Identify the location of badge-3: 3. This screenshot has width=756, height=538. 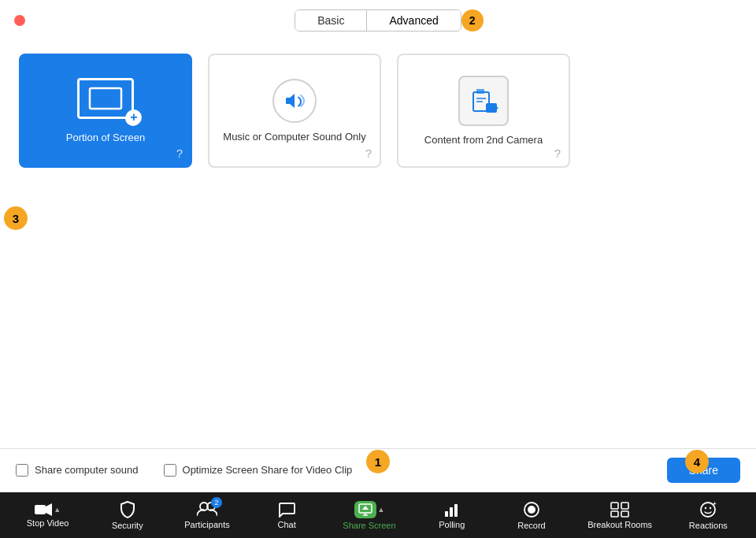
(16, 218).